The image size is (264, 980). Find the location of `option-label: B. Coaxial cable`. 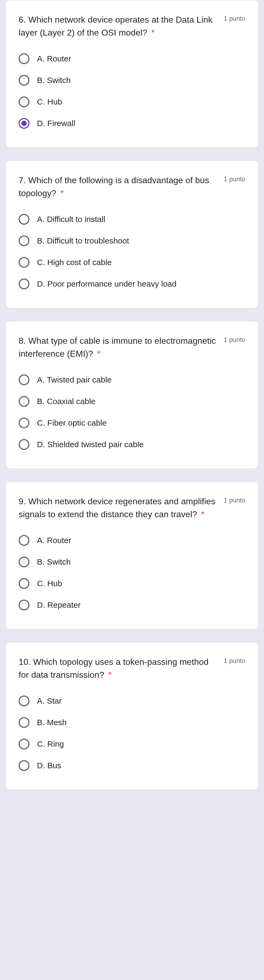

option-label: B. Coaxial cable is located at coordinates (66, 401).